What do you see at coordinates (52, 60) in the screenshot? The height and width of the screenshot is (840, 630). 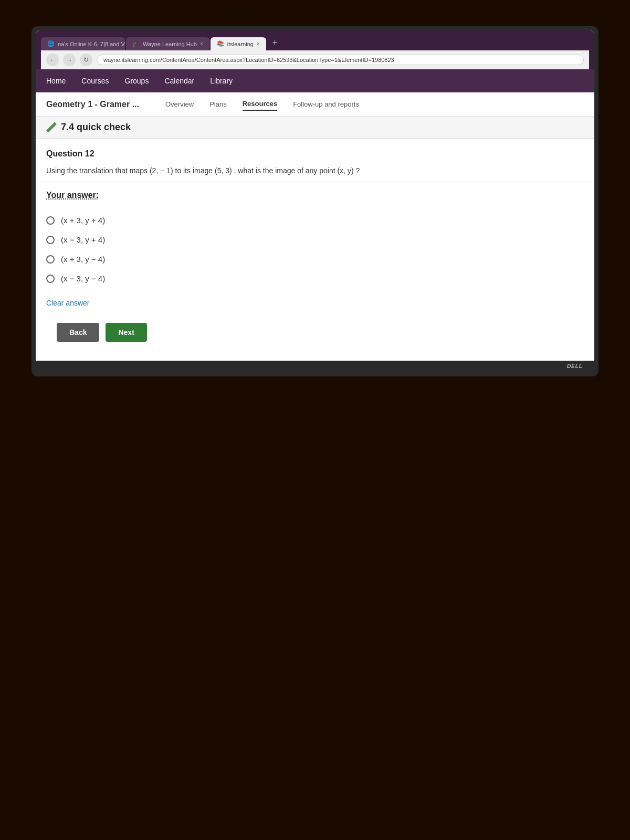 I see `back-nav-button: ←` at bounding box center [52, 60].